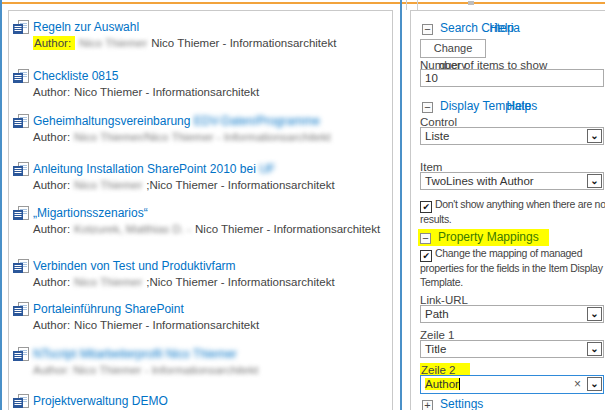 This screenshot has height=410, width=605. Describe the element at coordinates (212, 370) in the screenshot. I see `result-author-line: Author: Nico Thiemer - Informationsarchi…` at that location.